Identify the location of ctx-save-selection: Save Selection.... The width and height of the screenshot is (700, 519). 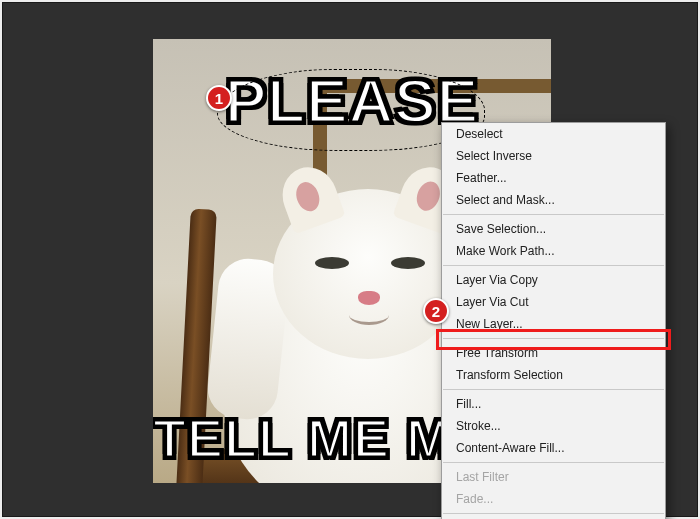
(554, 229).